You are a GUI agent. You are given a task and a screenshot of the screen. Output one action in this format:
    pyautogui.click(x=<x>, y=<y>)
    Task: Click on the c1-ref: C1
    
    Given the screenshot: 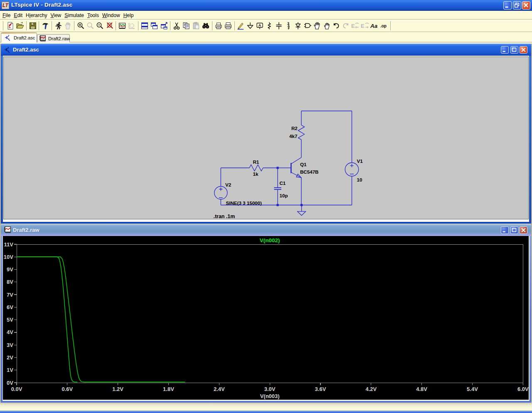 What is the action you would take?
    pyautogui.click(x=283, y=183)
    